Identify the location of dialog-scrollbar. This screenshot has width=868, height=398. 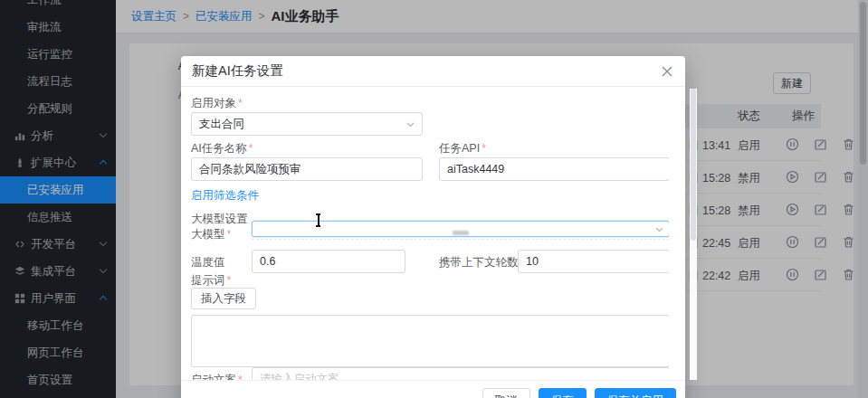
(693, 234).